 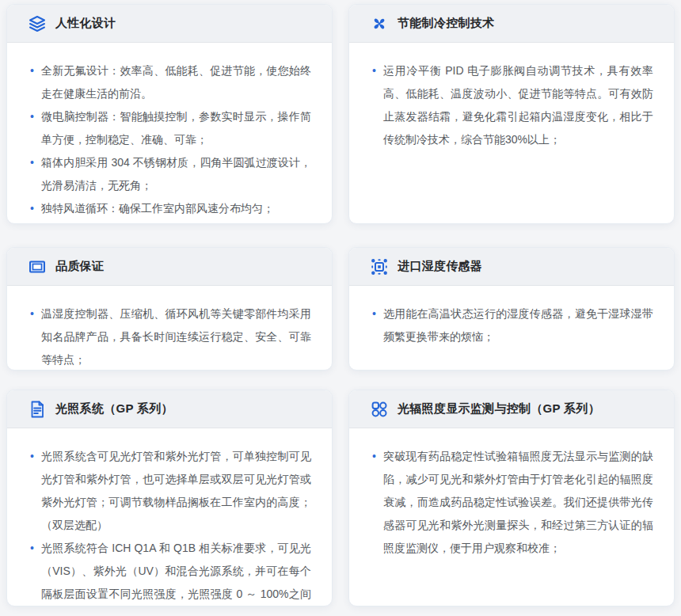 What do you see at coordinates (513, 502) in the screenshot?
I see `bullet-item: 突破现有药品稳定性试验箱辐照度无法显示与监测的缺陷，减少可见光和紫外灯管由于灯管…` at bounding box center [513, 502].